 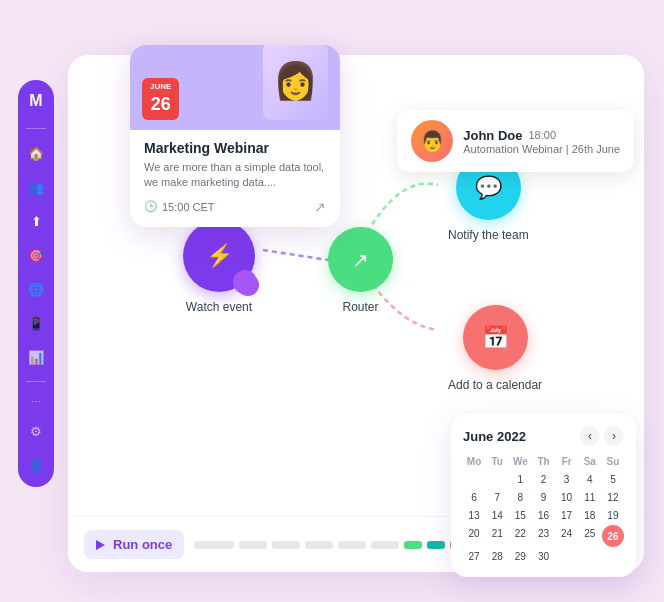 What do you see at coordinates (567, 498) in the screenshot?
I see `cal-day: 10` at bounding box center [567, 498].